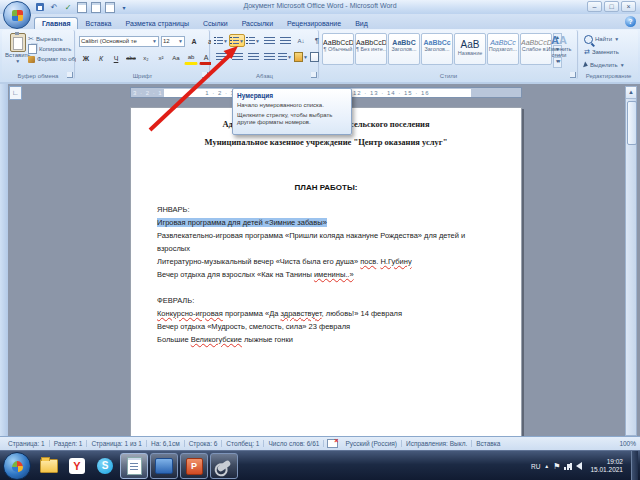 Image resolution: width=640 pixels, height=480 pixels. Describe the element at coordinates (69, 444) in the screenshot. I see `status-section: Раздел: 1` at that location.